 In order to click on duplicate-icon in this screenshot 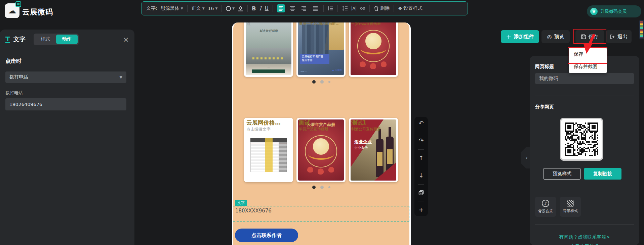, I will do `click(421, 193)`.